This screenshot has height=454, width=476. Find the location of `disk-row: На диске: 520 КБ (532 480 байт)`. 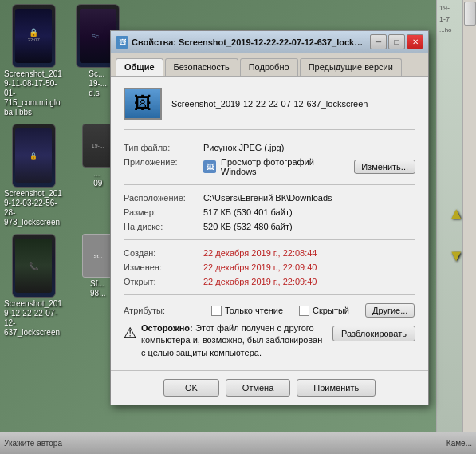

disk-row: На диске: 520 КБ (532 480 байт) is located at coordinates (269, 227).